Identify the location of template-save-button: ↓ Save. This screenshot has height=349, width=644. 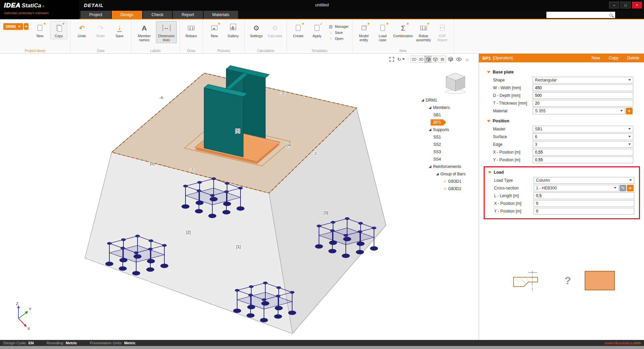
(338, 32).